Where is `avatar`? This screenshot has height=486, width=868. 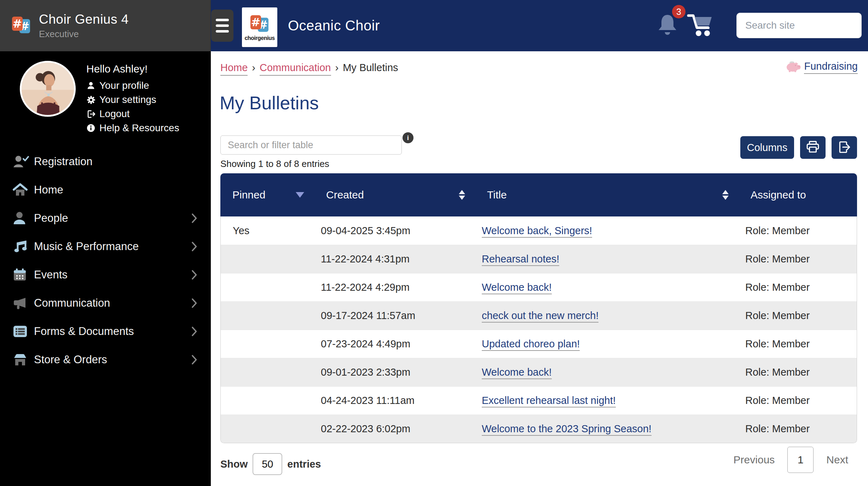 avatar is located at coordinates (48, 89).